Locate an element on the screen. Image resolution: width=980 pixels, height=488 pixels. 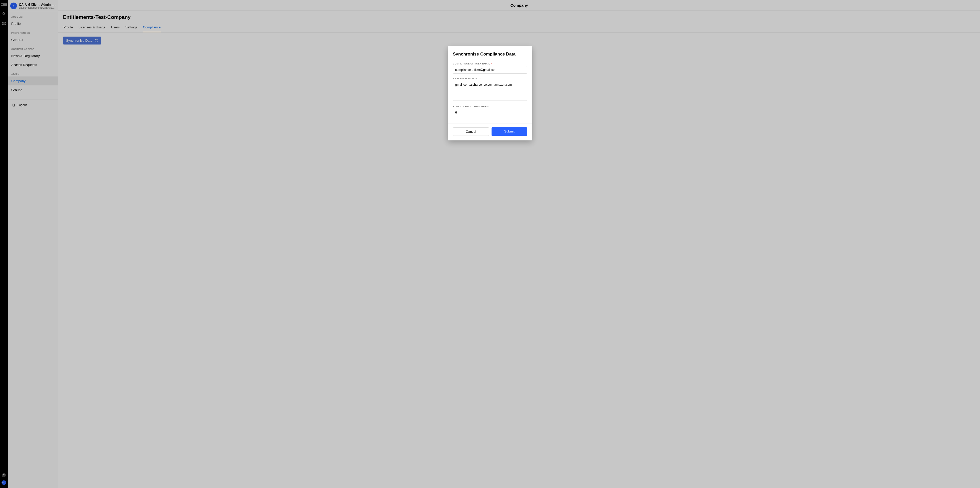
public-expert-threshold-label: PUBLIC EXPERT THRESHOLD is located at coordinates (490, 106).